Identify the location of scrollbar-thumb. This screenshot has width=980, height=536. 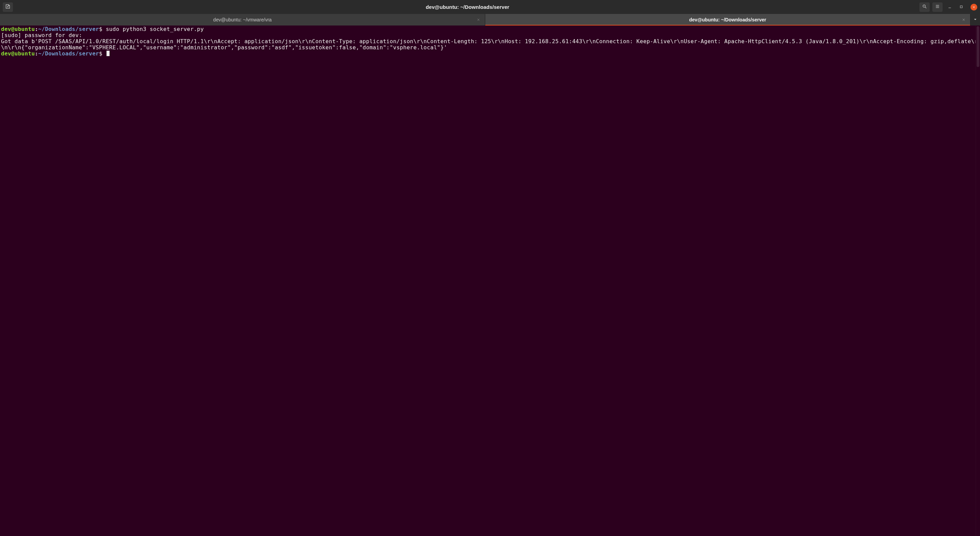
(978, 46).